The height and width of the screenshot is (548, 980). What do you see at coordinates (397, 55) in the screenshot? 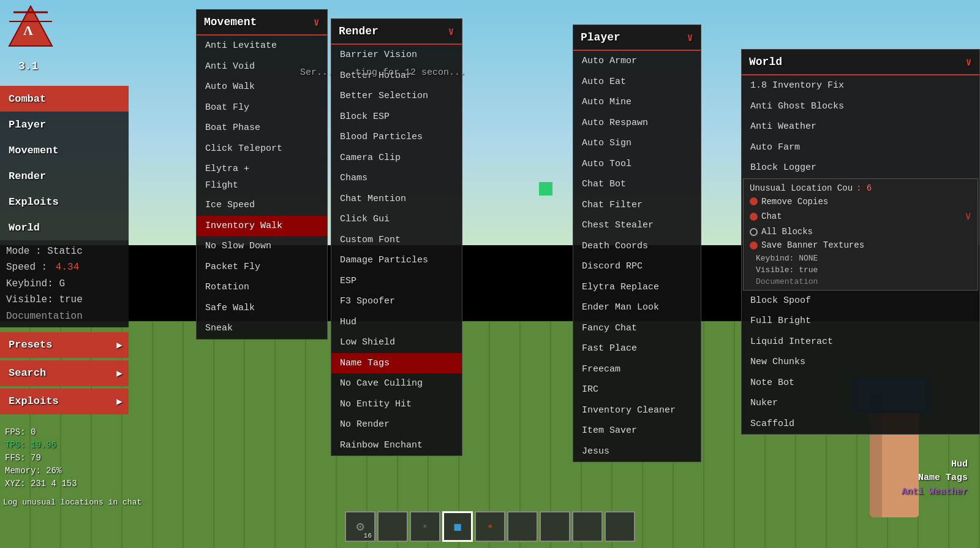
I see `panel-item-barrier-vision: Barrier Vision` at bounding box center [397, 55].